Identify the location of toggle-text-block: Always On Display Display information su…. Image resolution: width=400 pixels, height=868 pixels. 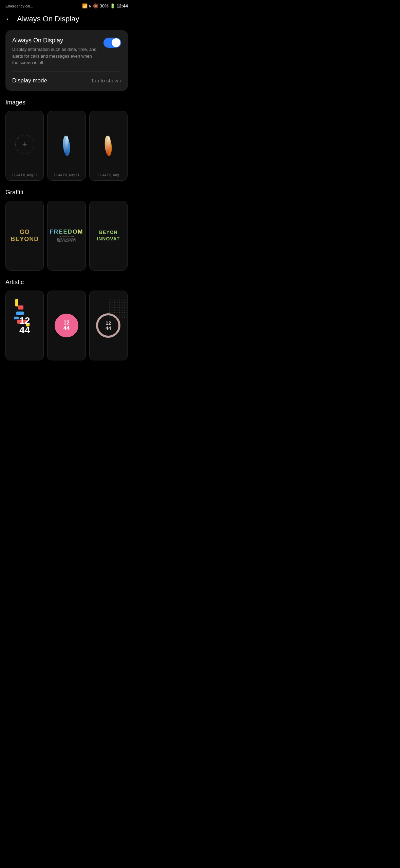
(58, 52).